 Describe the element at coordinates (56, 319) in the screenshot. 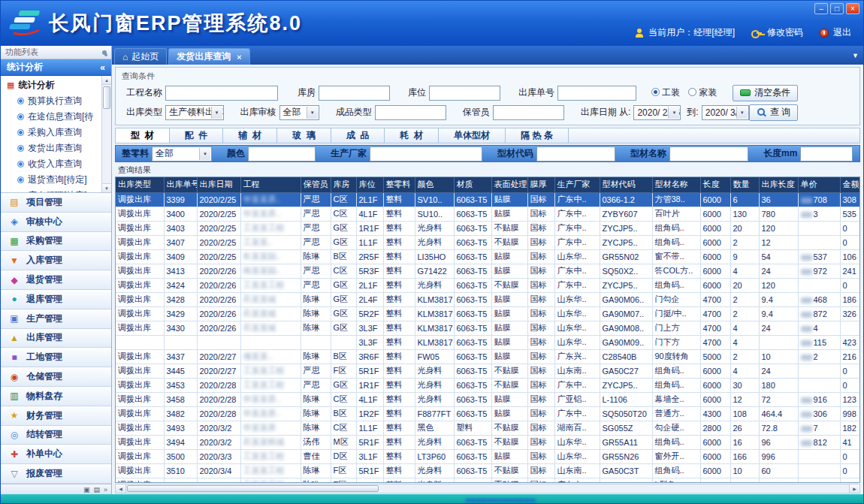

I see `sidebar-item-生产管理: ▣生产管理` at that location.